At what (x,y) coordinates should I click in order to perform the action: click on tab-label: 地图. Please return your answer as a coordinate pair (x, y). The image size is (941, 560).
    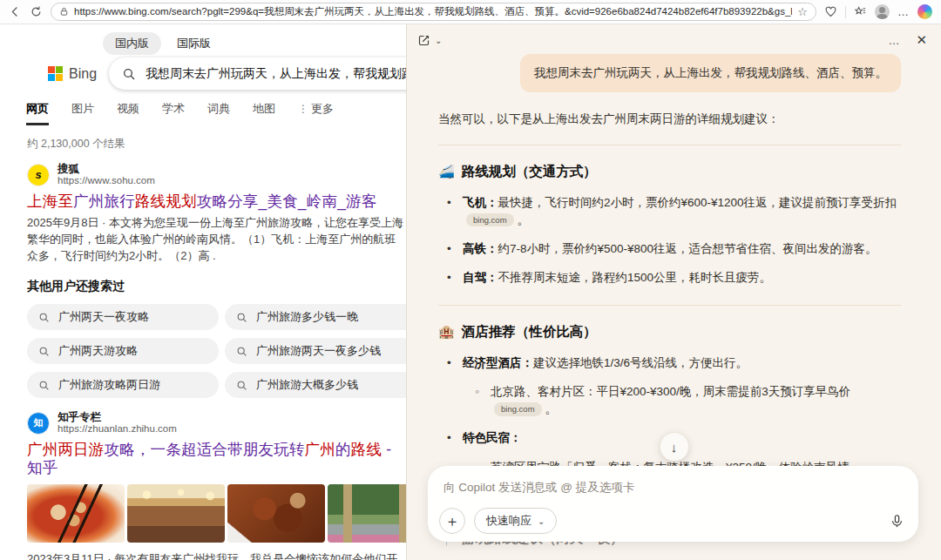
    Looking at the image, I should click on (264, 109).